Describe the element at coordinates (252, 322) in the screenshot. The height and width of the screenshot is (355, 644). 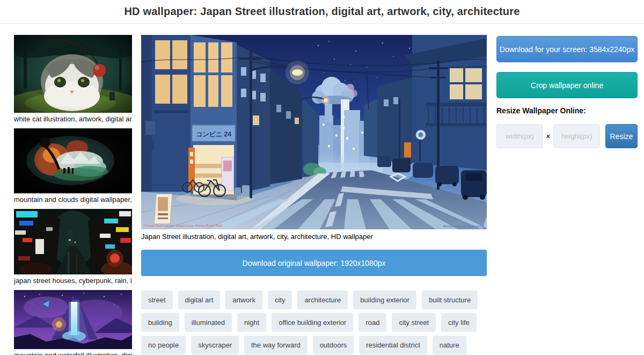
I see `tag-button: night` at that location.